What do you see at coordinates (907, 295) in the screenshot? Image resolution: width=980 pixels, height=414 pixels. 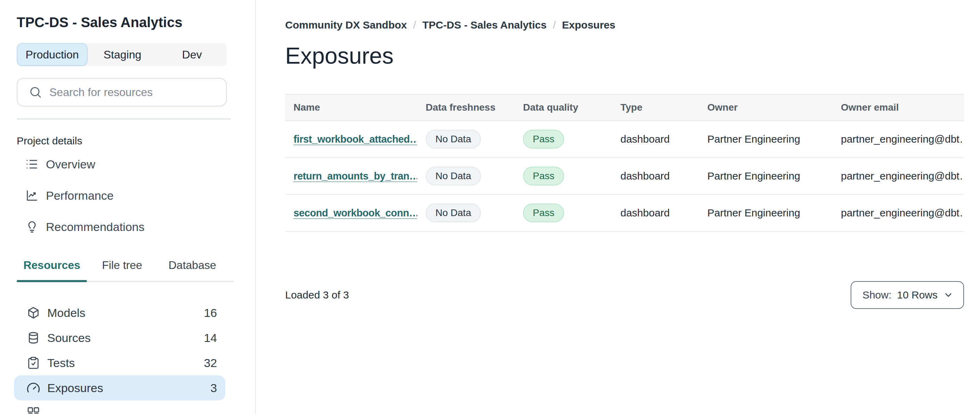 I see `rows-per-page-select: Show: 10 Rows` at bounding box center [907, 295].